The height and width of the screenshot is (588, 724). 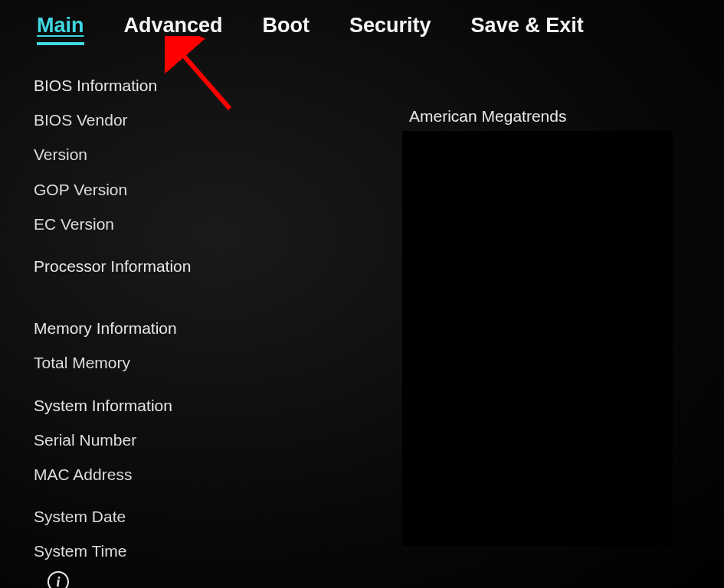 I want to click on info-icon, so click(x=58, y=580).